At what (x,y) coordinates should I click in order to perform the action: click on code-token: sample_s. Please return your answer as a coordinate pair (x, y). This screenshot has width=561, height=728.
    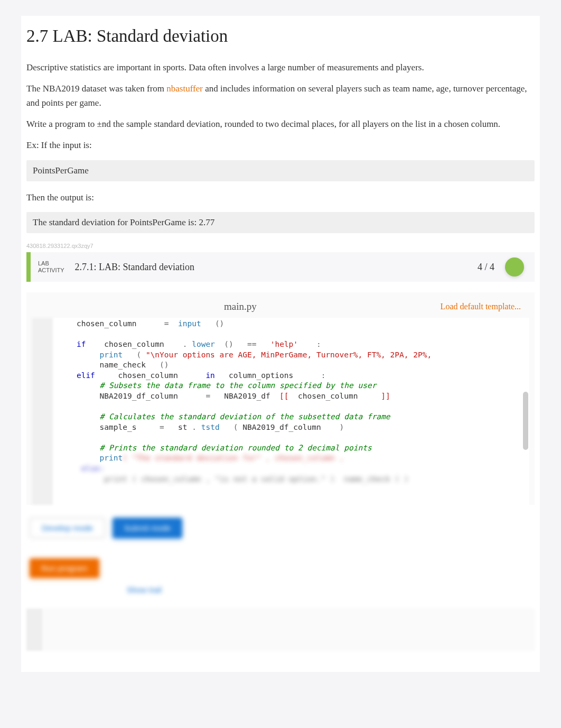
    Looking at the image, I should click on (118, 427).